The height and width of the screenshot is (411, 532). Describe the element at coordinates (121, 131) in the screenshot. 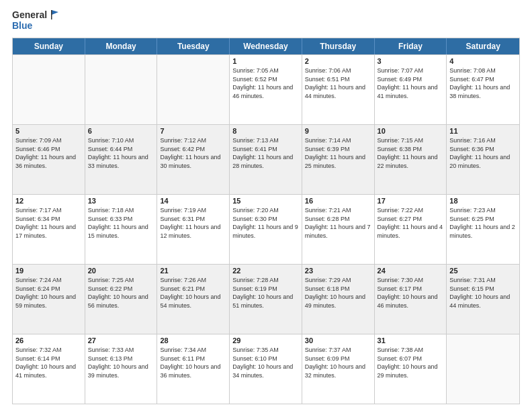

I see `day-number-6: 6` at that location.